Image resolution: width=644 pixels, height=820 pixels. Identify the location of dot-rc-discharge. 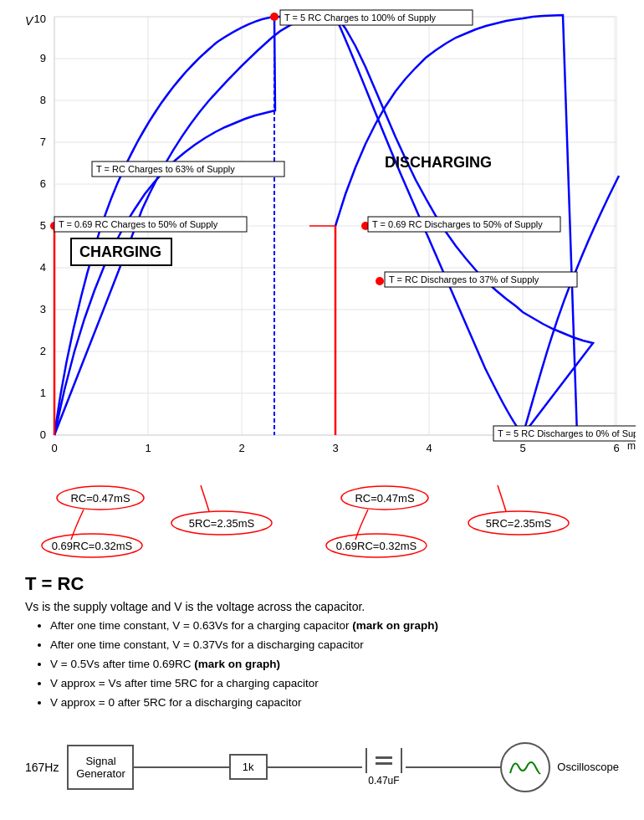
(380, 281).